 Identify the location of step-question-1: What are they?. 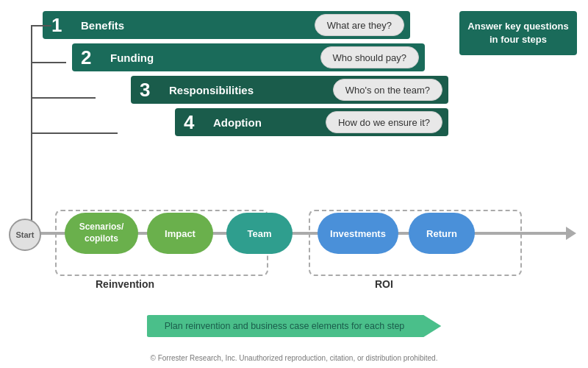
(359, 25).